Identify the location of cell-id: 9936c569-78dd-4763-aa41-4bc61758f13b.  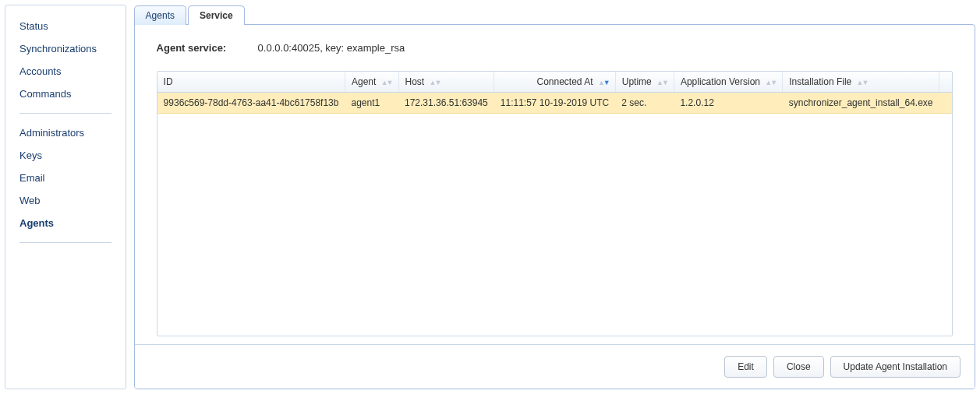
(251, 103).